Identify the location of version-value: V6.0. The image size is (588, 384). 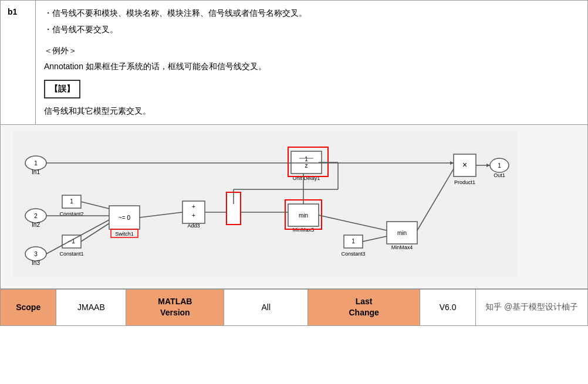
(448, 307).